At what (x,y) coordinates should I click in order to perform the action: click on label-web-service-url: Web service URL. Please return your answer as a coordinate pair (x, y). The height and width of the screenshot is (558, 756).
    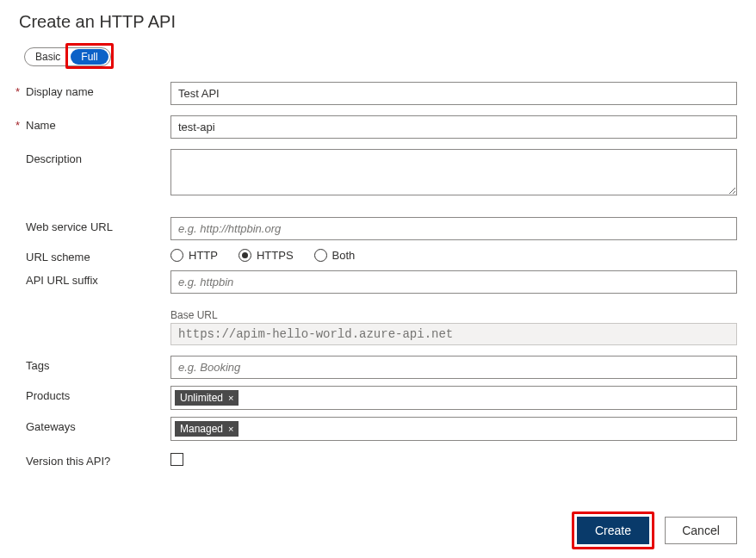
    Looking at the image, I should click on (69, 227).